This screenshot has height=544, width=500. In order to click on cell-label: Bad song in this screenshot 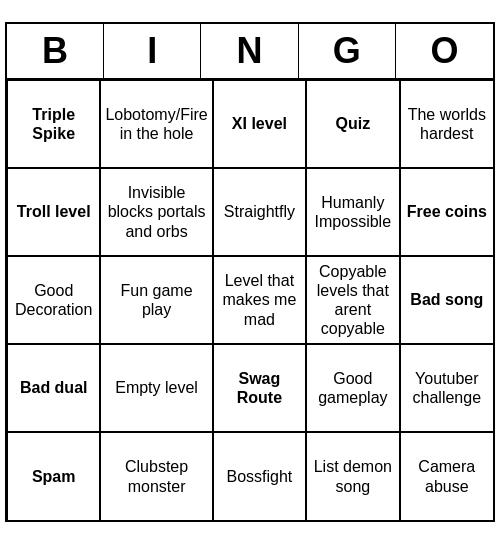, I will do `click(446, 300)`.